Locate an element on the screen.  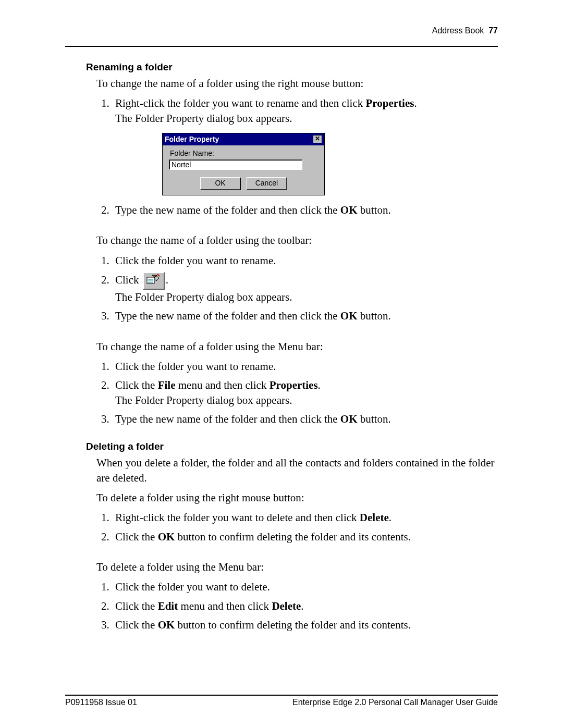
text: Right-click the folder you want to renam… is located at coordinates (241, 103).